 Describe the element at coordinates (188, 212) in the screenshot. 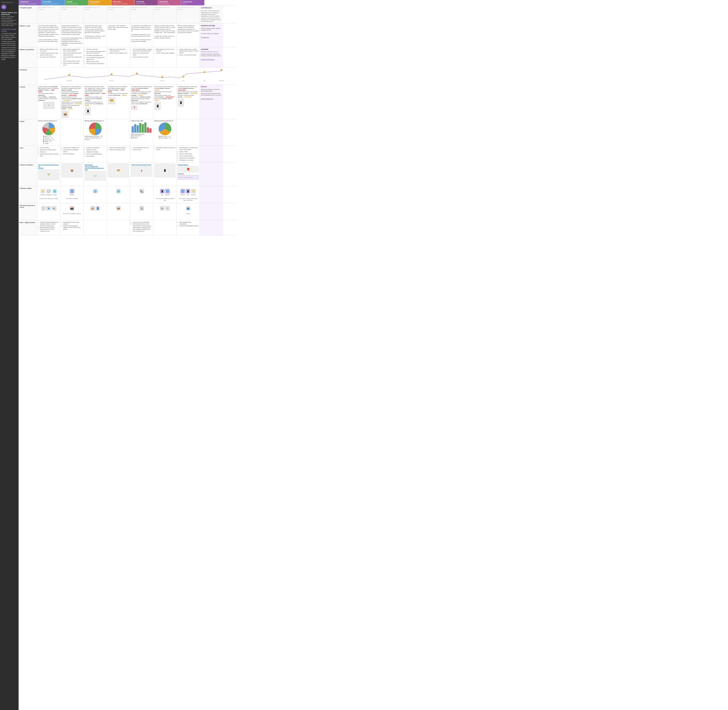

I see `cell-channels-physical-6: 👥 Friends` at that location.